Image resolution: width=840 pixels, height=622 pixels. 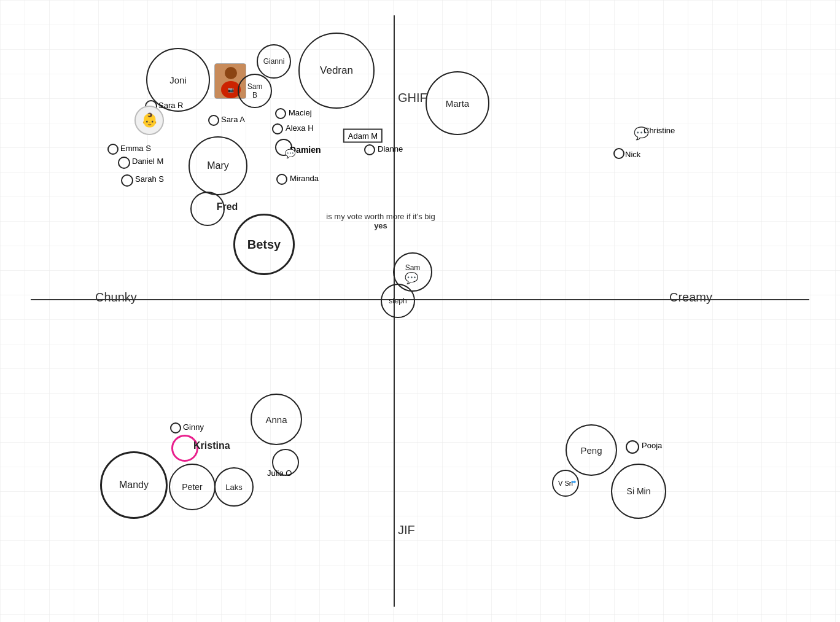 I want to click on dot-dianne, so click(x=370, y=150).